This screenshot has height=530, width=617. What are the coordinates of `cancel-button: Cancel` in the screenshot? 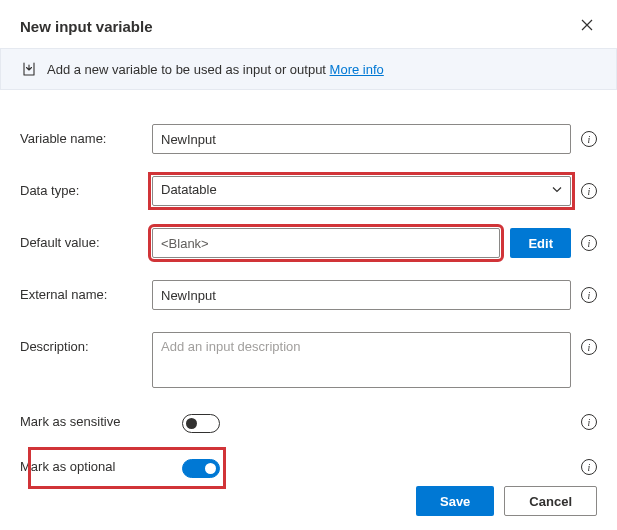 It's located at (550, 501).